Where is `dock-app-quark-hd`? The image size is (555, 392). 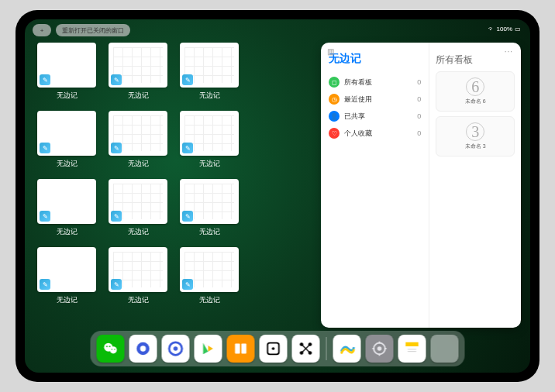 dock-app-quark-hd is located at coordinates (143, 349).